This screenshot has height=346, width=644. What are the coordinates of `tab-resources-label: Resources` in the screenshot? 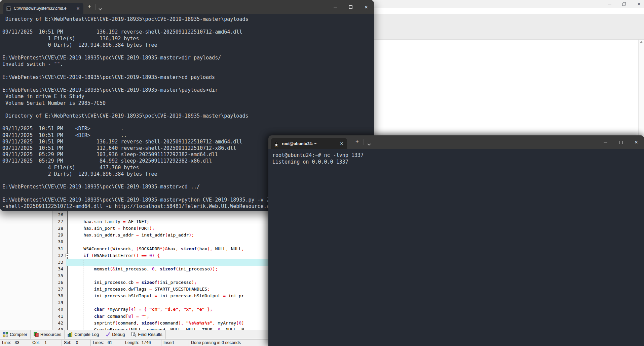 It's located at (51, 335).